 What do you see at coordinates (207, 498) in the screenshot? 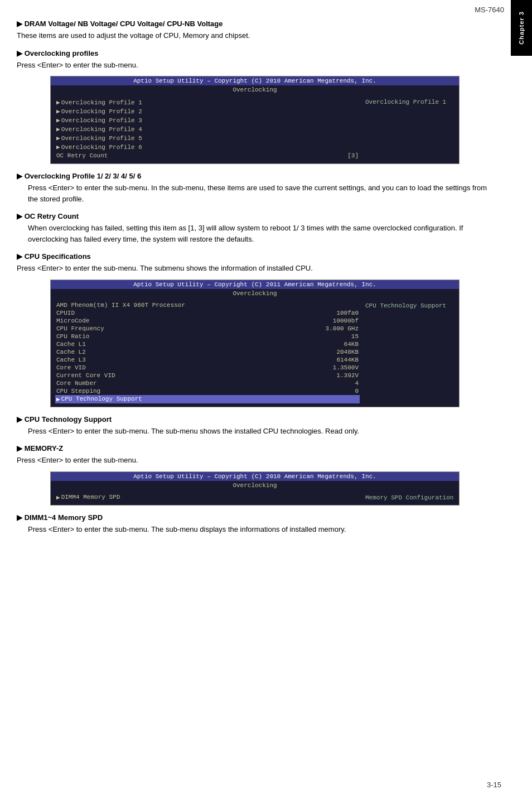
I see `bios-left-3: ▶ DIMM4 Memory SPD` at bounding box center [207, 498].